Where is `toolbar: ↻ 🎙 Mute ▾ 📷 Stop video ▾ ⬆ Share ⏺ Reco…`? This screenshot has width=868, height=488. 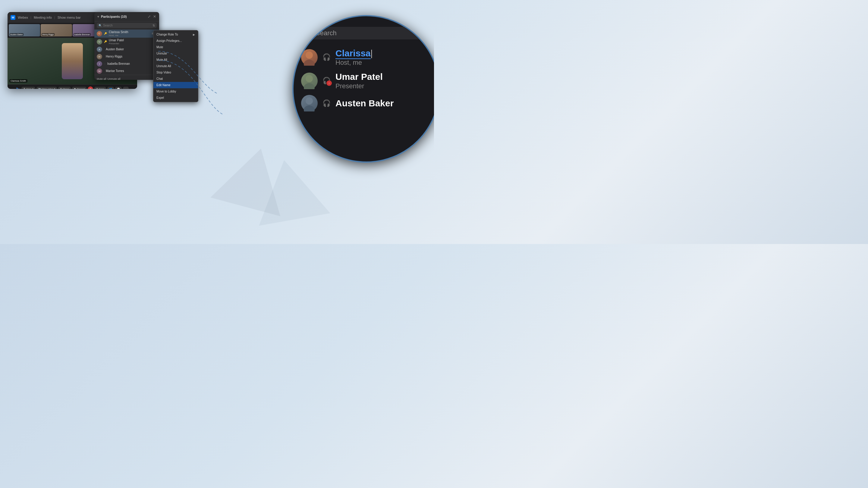 toolbar: ↻ 🎙 Mute ▾ 📷 Stop video ▾ ⬆ Share ⏺ Reco… is located at coordinates (72, 87).